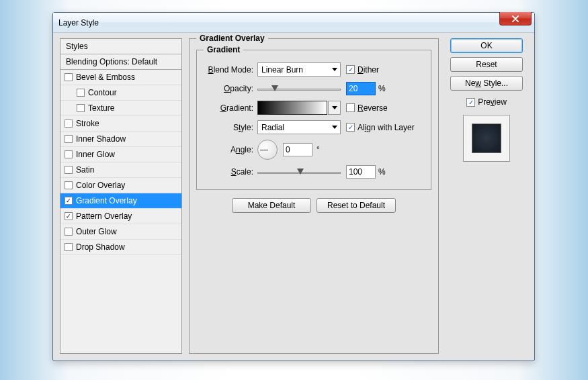 The image size is (588, 380). What do you see at coordinates (230, 172) in the screenshot?
I see `label-scale: Scale:` at bounding box center [230, 172].